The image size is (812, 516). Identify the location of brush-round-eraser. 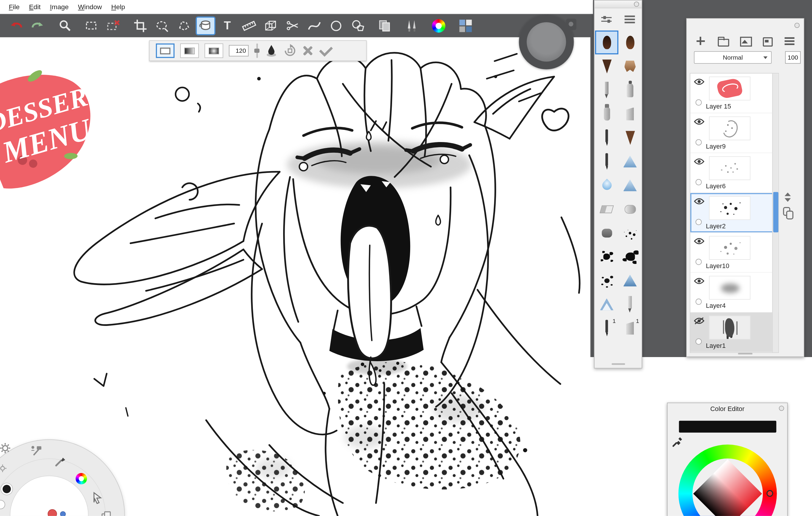
(630, 209).